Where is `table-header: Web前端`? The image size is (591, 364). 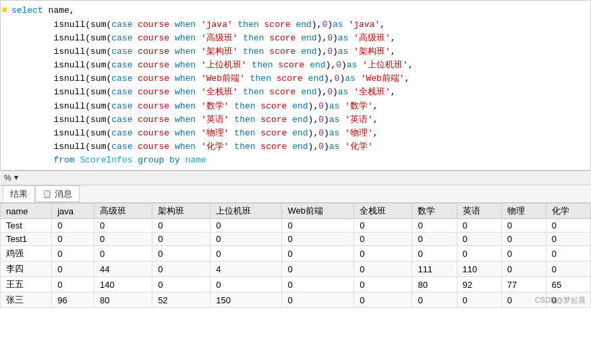 table-header: Web前端 is located at coordinates (318, 212).